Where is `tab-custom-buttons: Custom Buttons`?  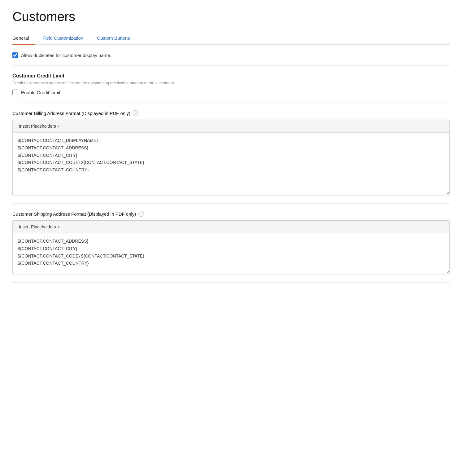 tab-custom-buttons: Custom Buttons is located at coordinates (116, 38).